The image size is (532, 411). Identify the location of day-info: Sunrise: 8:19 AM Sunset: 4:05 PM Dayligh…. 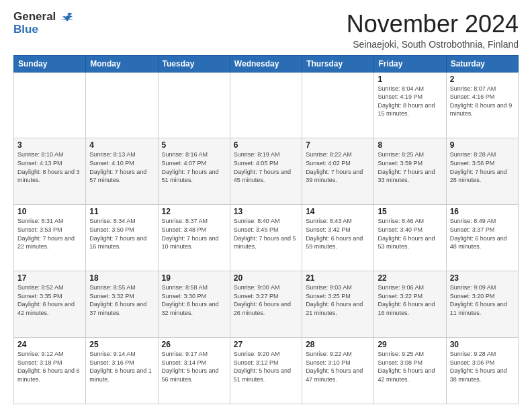
(266, 167).